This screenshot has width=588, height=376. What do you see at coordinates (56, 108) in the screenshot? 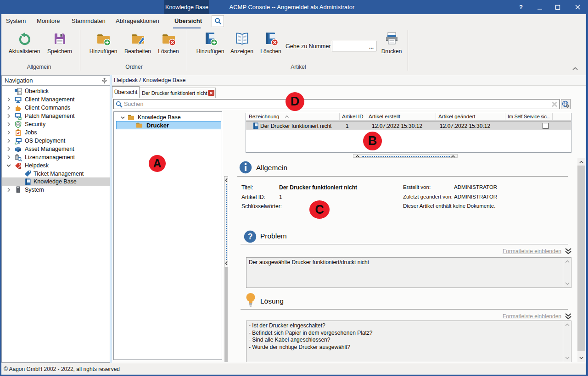
I see `sidebar-item-client-commands: Client Commands` at bounding box center [56, 108].